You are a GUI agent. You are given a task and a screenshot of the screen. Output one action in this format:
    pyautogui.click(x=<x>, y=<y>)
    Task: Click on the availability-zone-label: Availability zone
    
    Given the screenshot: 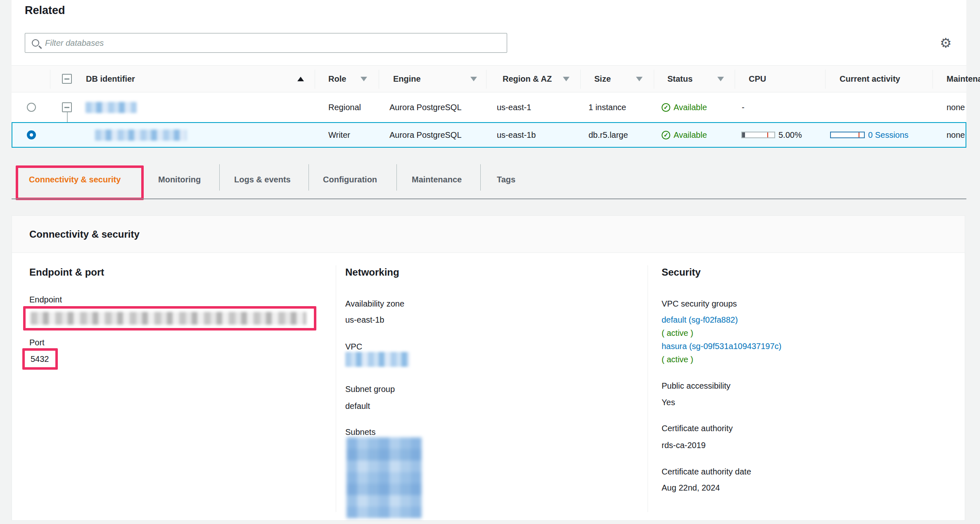 What is the action you would take?
    pyautogui.click(x=375, y=304)
    